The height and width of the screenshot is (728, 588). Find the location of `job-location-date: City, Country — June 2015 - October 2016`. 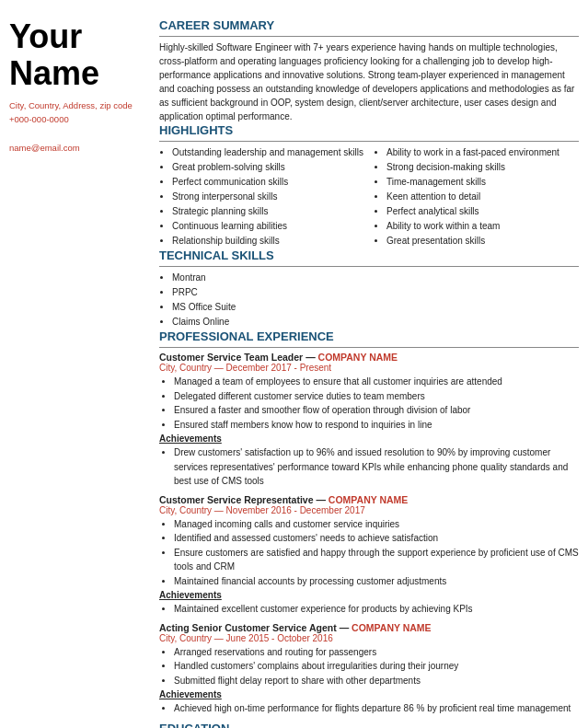

job-location-date: City, Country — June 2015 - October 2016 is located at coordinates (369, 639).